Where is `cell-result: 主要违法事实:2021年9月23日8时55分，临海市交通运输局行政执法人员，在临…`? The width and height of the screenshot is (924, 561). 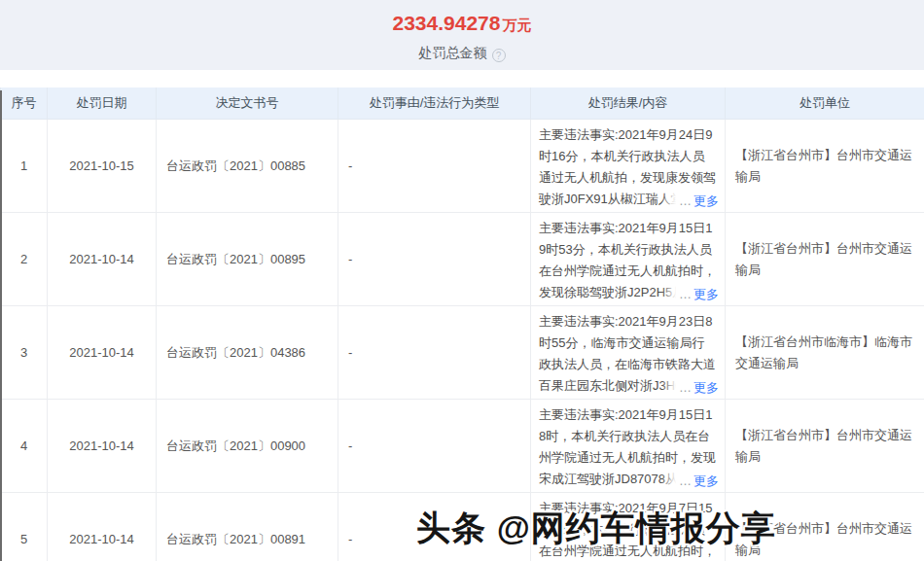
cell-result: 主要违法事实:2021年9月23日8时55分，临海市交通运输局行政执法人员，在临… is located at coordinates (628, 353).